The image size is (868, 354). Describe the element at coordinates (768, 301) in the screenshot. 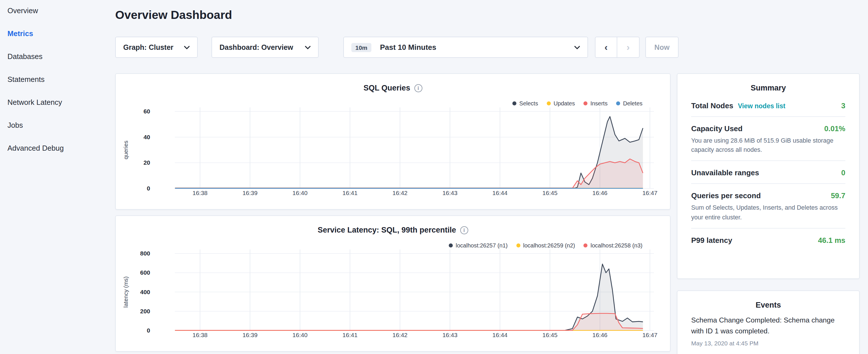

I see `events-title: Events` at that location.